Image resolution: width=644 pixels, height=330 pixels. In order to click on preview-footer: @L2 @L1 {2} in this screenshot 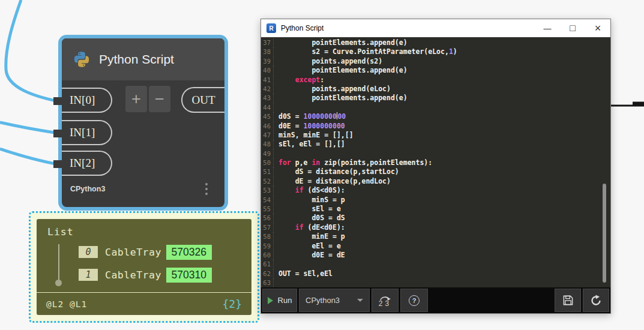, I will do `click(144, 304)`.